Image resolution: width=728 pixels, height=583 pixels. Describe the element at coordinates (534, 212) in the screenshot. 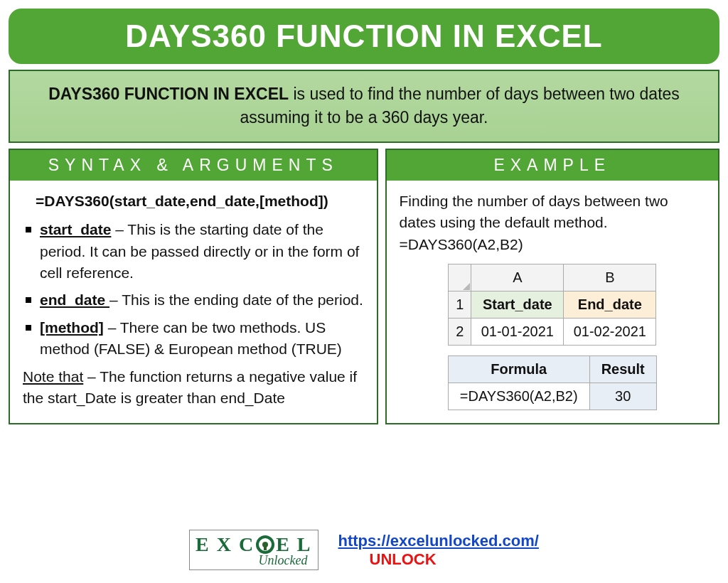

I see `example-intro: Finding the number of days between two d…` at that location.